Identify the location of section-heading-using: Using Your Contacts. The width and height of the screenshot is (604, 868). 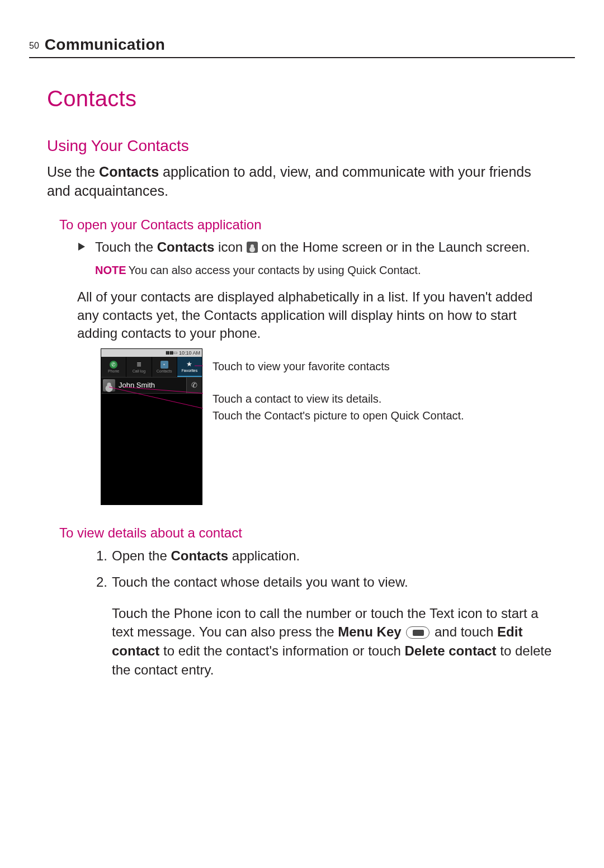
(311, 146).